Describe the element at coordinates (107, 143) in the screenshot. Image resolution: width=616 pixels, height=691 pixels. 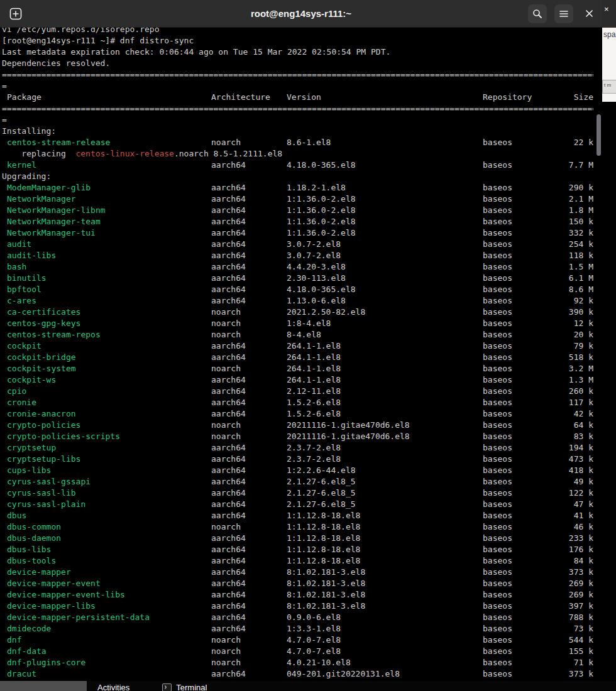
I see `package-name: centos-stream-release` at that location.